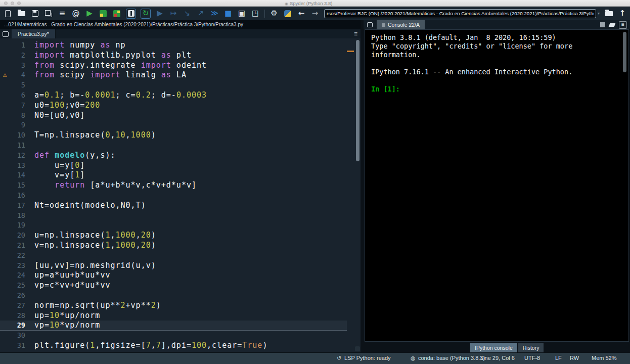 This screenshot has height=364, width=630. What do you see at coordinates (357, 349) in the screenshot?
I see `editor-scroll-down-icon` at bounding box center [357, 349].